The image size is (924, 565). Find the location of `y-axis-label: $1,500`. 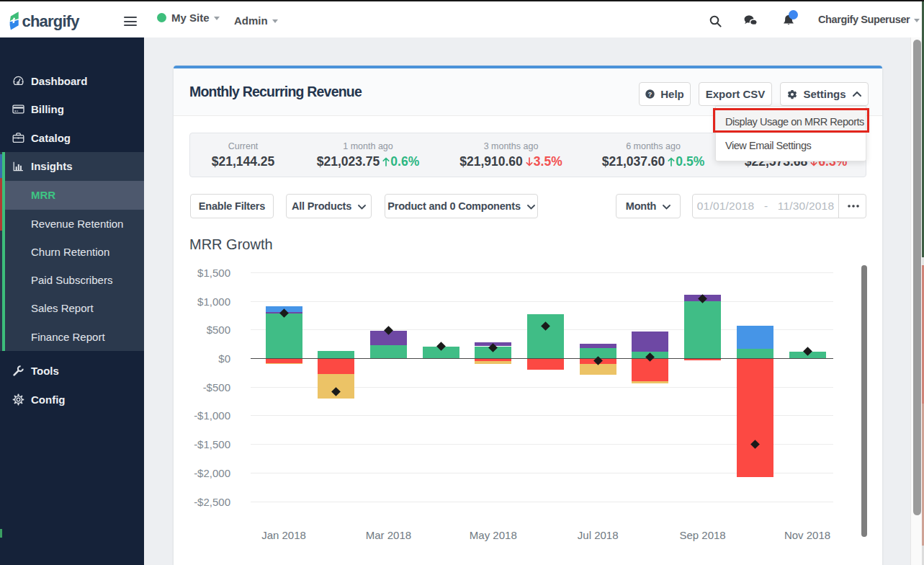

y-axis-label: $1,500 is located at coordinates (202, 272).